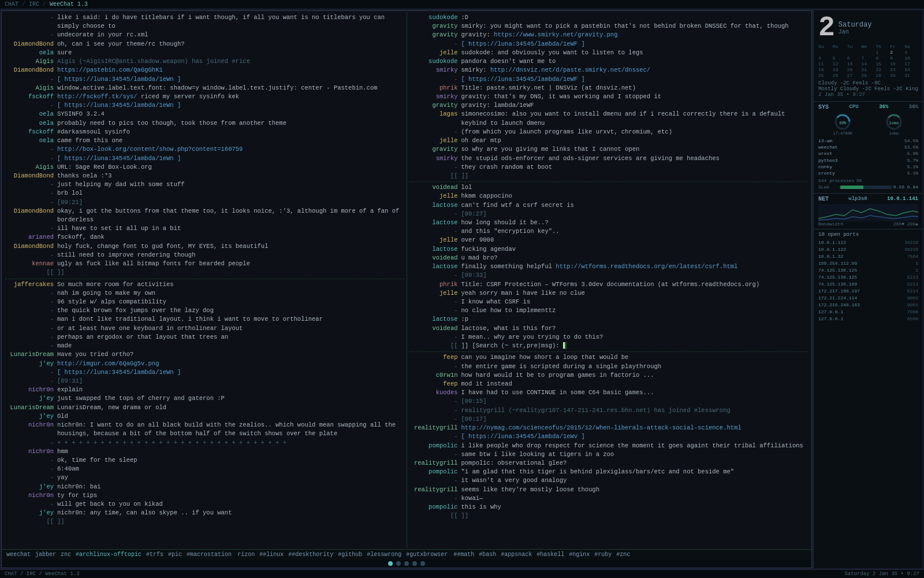  What do you see at coordinates (609, 376) in the screenshot?
I see `list-item: c0rw1n how hard would it be to program g…` at bounding box center [609, 376].